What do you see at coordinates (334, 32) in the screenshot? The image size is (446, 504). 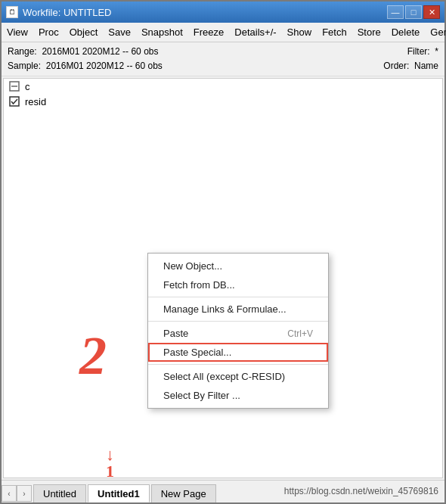 I see `menu-item-fetch: Fetch` at bounding box center [334, 32].